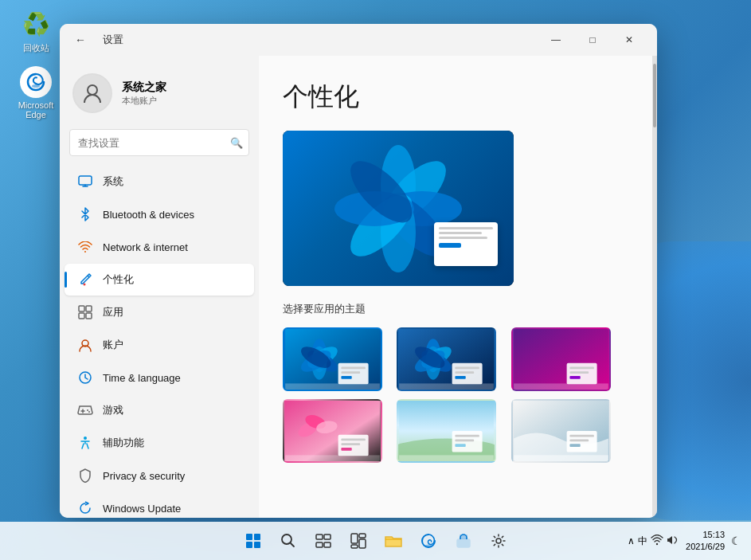  What do you see at coordinates (288, 541) in the screenshot?
I see `taskbar-search-button` at bounding box center [288, 541].